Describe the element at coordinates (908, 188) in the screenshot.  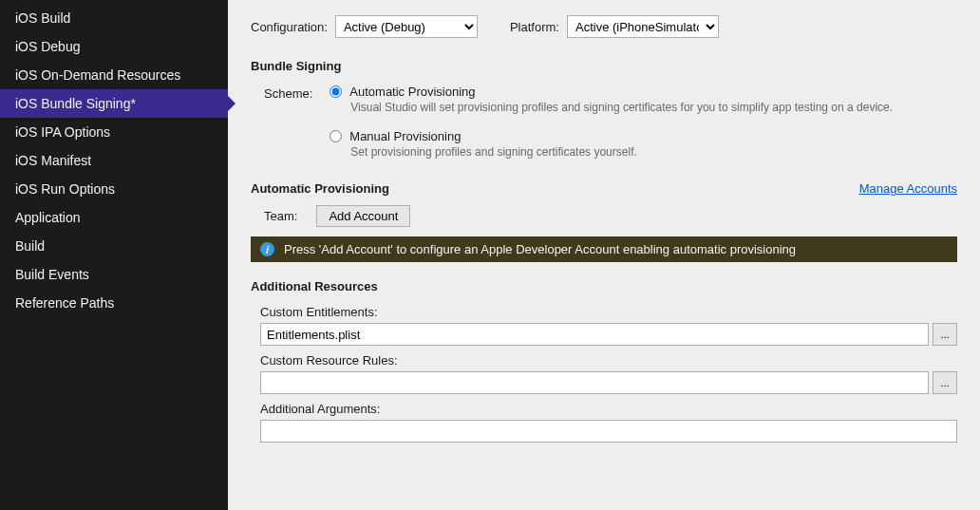
I see `manage-accounts-link: Manage Accounts` at that location.